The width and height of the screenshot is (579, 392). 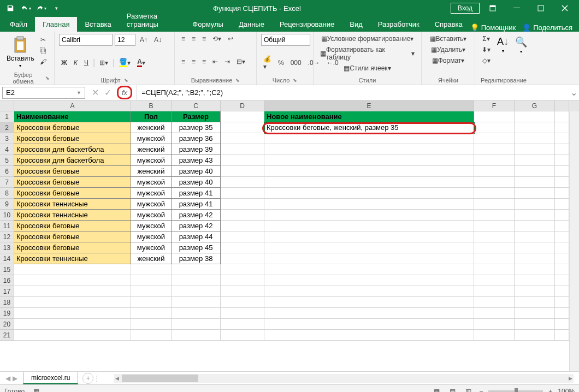 What do you see at coordinates (7, 215) in the screenshot?
I see `row-header: 10` at bounding box center [7, 215].